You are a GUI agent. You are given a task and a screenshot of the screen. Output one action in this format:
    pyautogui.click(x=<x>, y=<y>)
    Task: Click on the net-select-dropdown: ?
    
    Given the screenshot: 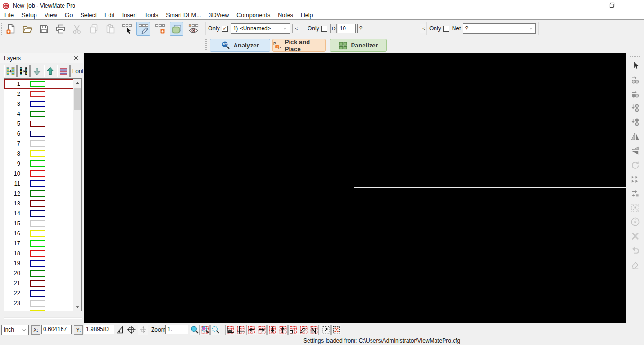 What is the action you would take?
    pyautogui.click(x=499, y=28)
    